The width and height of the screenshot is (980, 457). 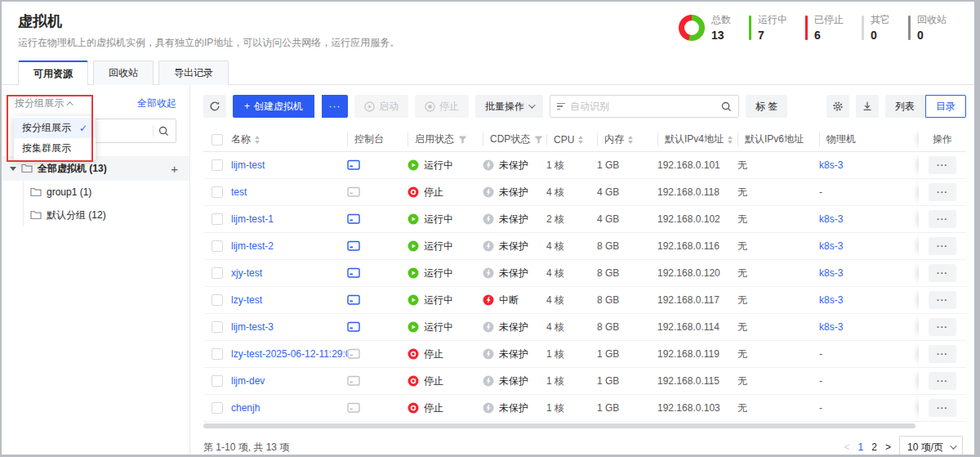 I want to click on vm-name-link: lijm-test, so click(x=248, y=165).